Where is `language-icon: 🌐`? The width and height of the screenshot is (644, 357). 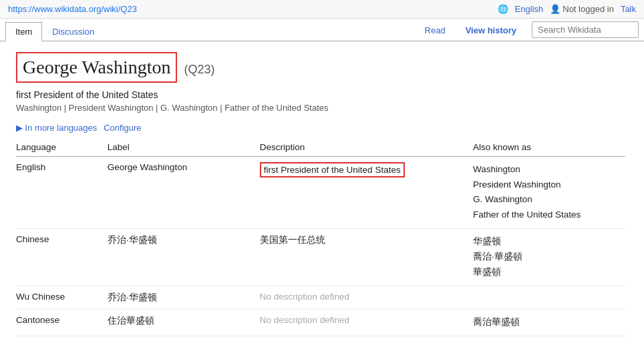 language-icon: 🌐 is located at coordinates (503, 9).